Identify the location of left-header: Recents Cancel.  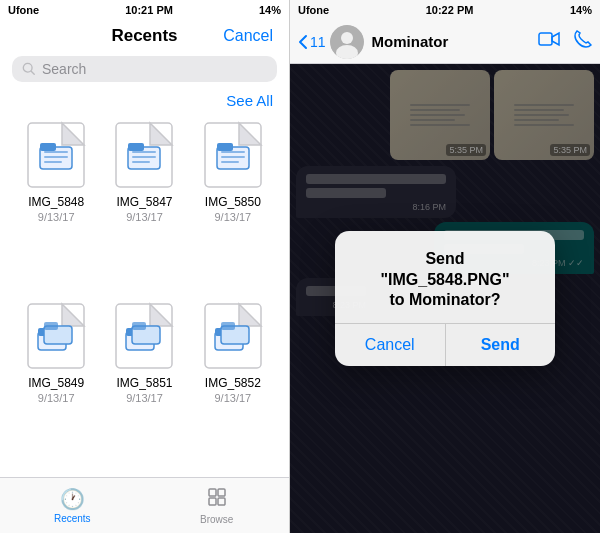
(144, 35).